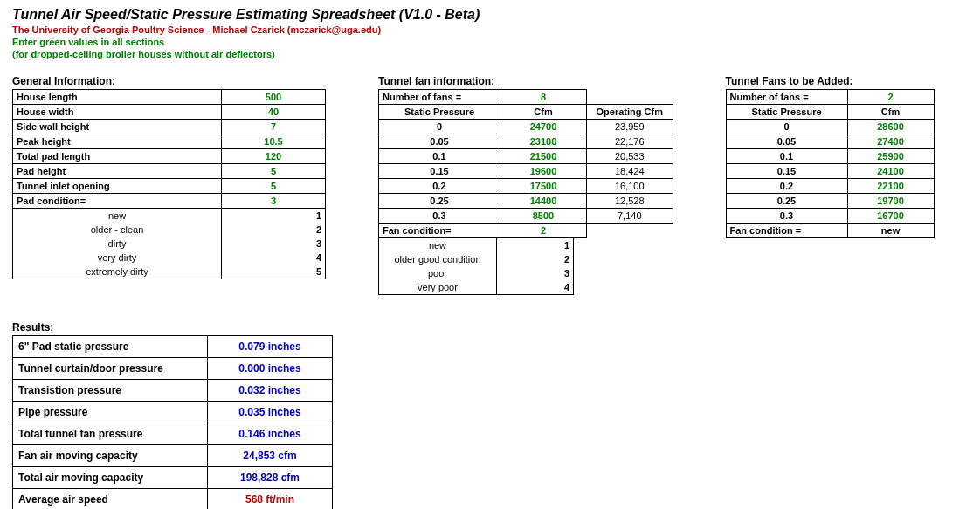 This screenshot has width=980, height=509. Describe the element at coordinates (117, 201) in the screenshot. I see `general-row-label: Pad condition=` at that location.